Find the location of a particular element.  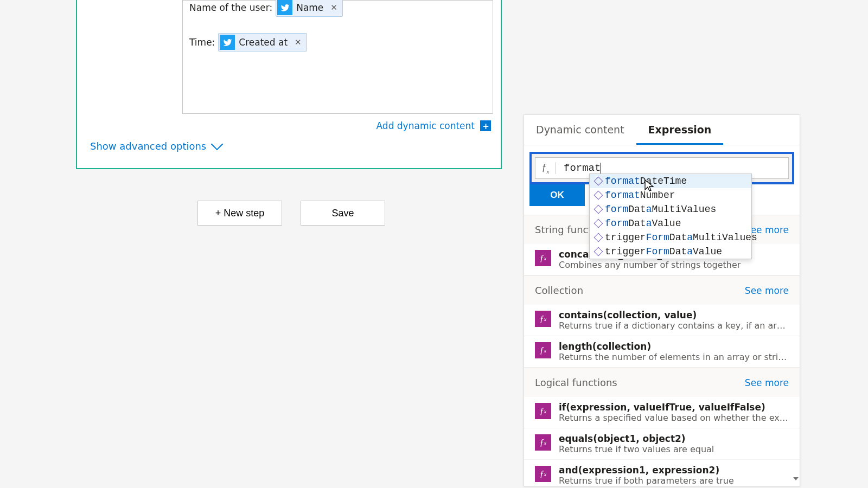

autocomplete-dropdown: formatDateTimeformatNumberformDataMultiV… is located at coordinates (671, 216).